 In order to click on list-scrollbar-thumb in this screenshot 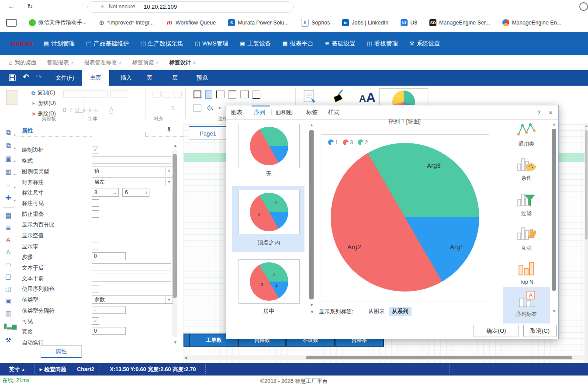, I will do `click(311, 215)`.